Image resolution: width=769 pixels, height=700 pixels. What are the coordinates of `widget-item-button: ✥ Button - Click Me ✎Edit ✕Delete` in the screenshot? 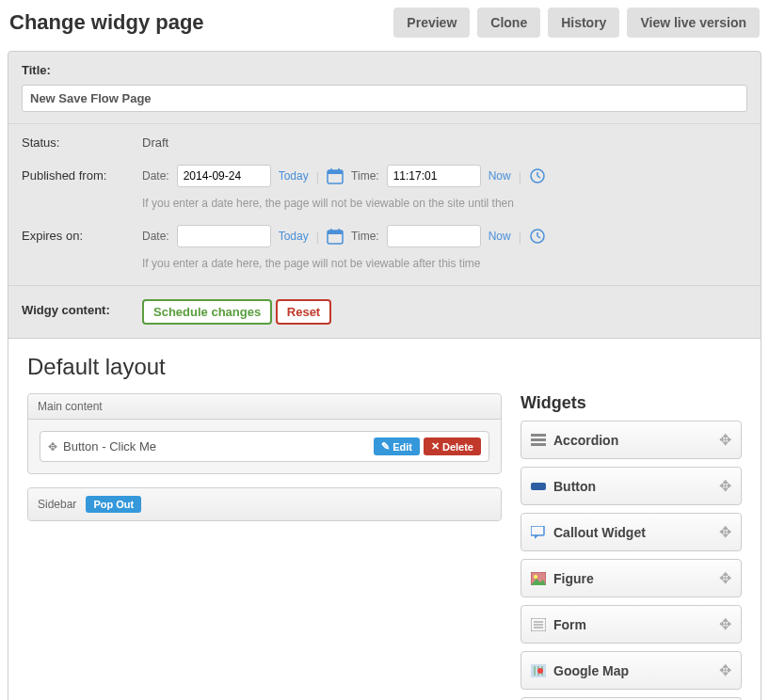 It's located at (264, 446).